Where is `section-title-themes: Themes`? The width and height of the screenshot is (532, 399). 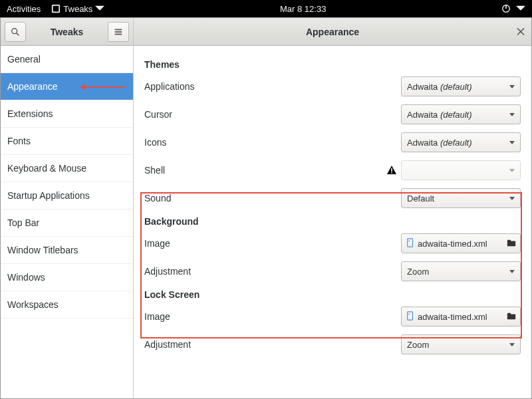
section-title-themes: Themes is located at coordinates (332, 65).